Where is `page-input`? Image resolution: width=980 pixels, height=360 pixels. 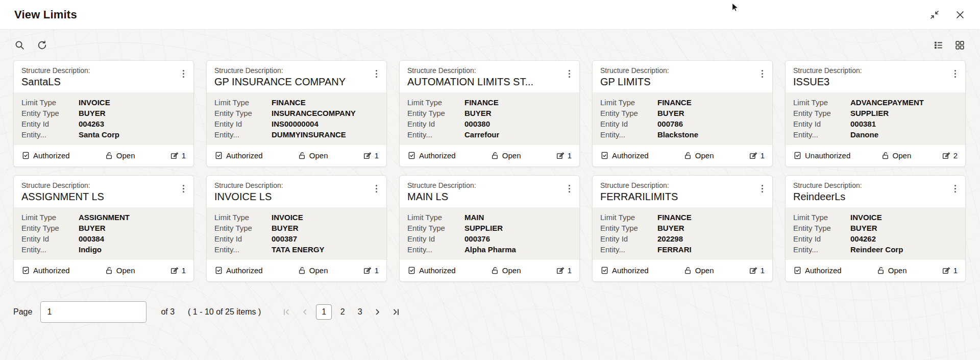 page-input is located at coordinates (93, 312).